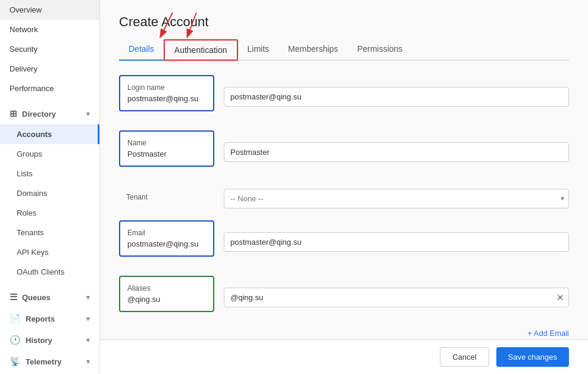 This screenshot has height=374, width=588. Describe the element at coordinates (167, 93) in the screenshot. I see `login-name-highlight: Login name postmaster@qing.su` at that location.